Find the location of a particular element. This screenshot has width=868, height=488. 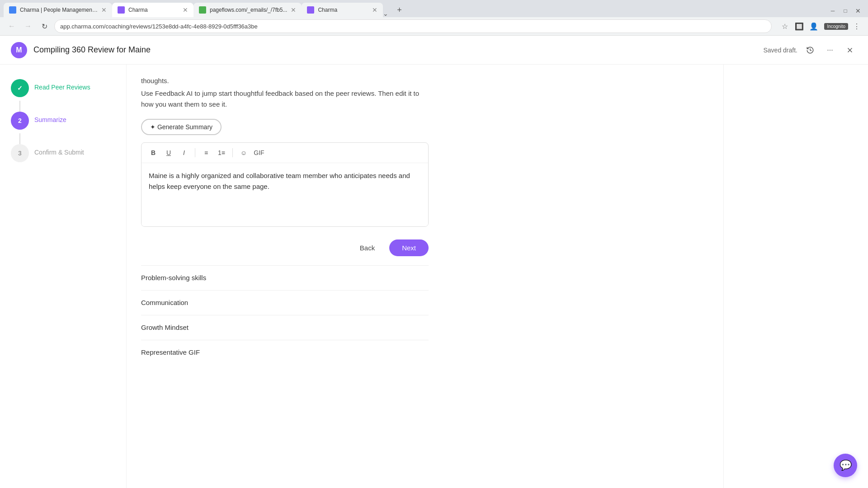

generate-summary-button: ✦ Generate Summary is located at coordinates (181, 127).